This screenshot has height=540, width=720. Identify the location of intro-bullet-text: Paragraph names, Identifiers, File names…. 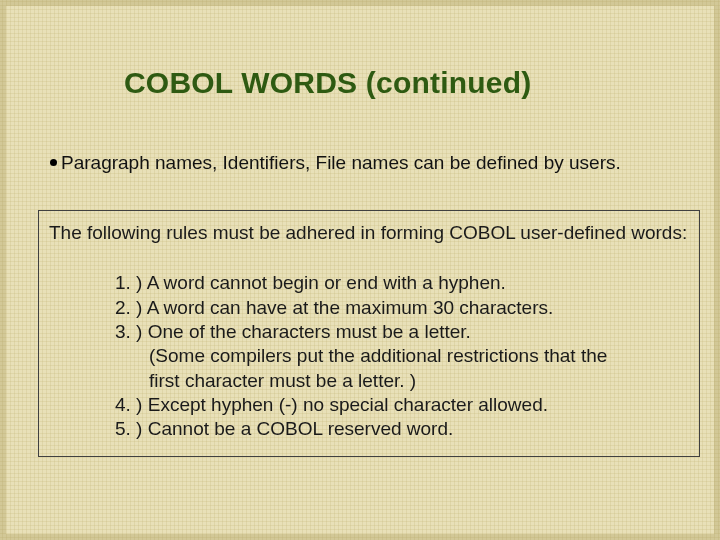
(341, 162).